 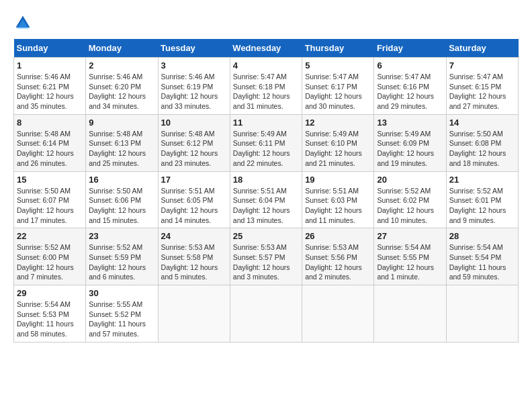 I want to click on day-info: Sunrise: 5:50 AMSunset: 6:07 PMDaylight:…, so click(x=50, y=205).